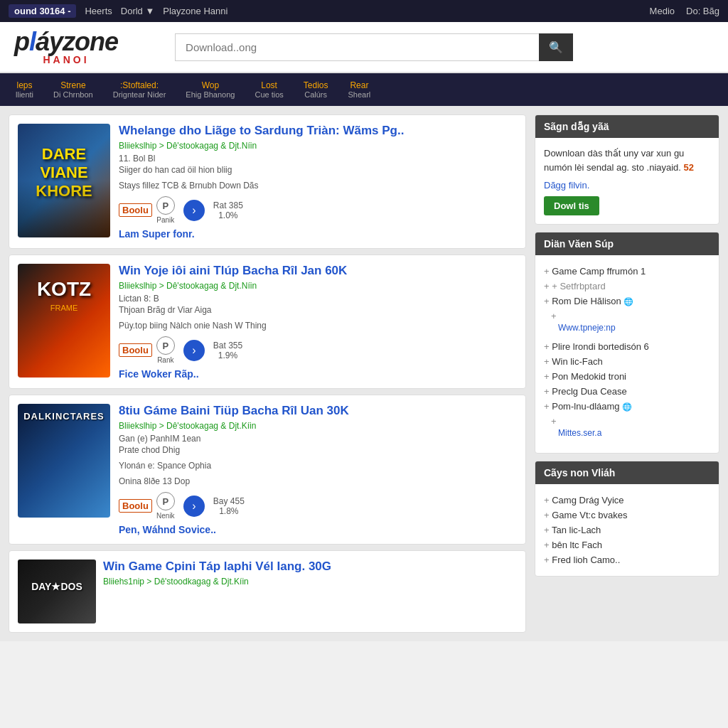 The image size is (728, 728). What do you see at coordinates (318, 234) in the screenshot?
I see `game-link-0: Lam Super fonr.` at bounding box center [318, 234].